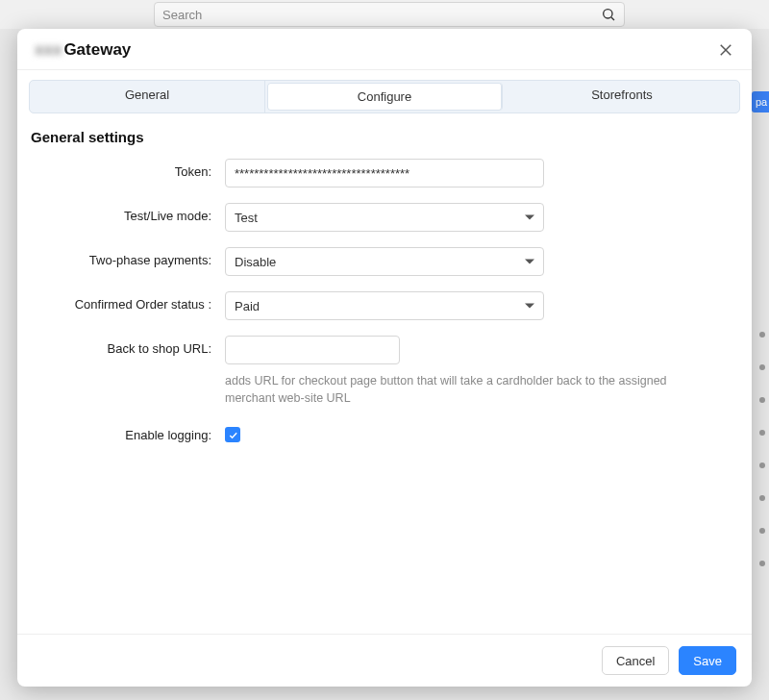  What do you see at coordinates (760, 102) in the screenshot?
I see `background-badge: pa` at bounding box center [760, 102].